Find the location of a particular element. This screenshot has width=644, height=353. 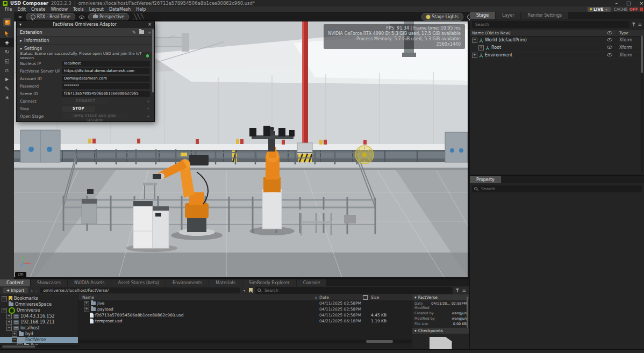

path-dropdown-icon is located at coordinates (244, 290).